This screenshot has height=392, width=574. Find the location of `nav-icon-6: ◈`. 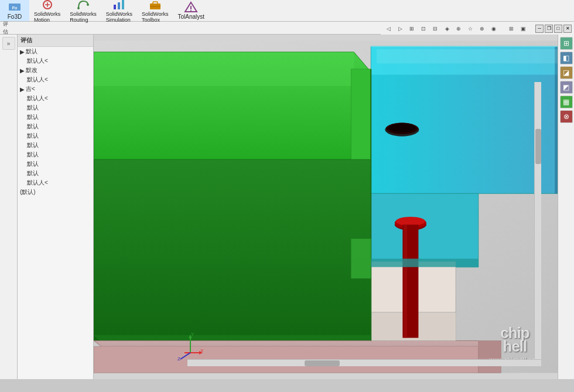

nav-icon-6: ◈ is located at coordinates (447, 29).